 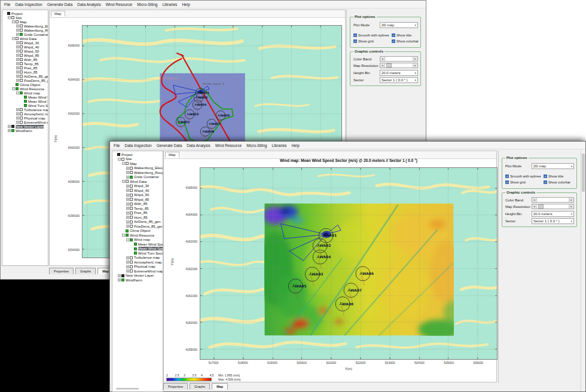 What do you see at coordinates (25, 76) in the screenshot?
I see `tree-item-airdens-85-gen: +AirDens_85_gen` at bounding box center [25, 76].